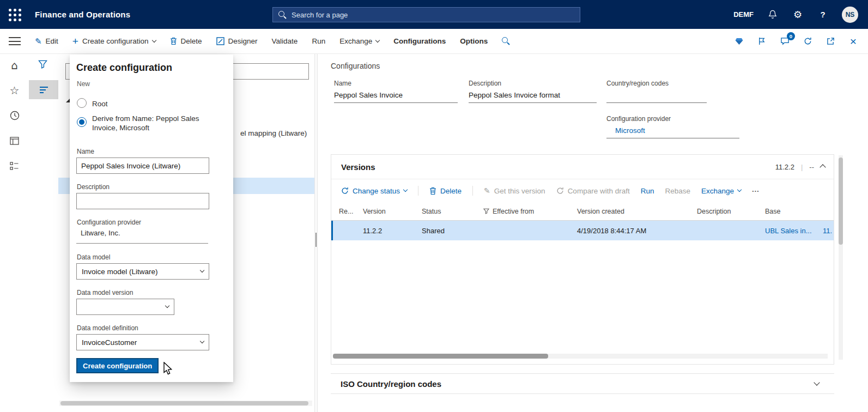 Image resolution: width=868 pixels, height=412 pixels. Describe the element at coordinates (43, 65) in the screenshot. I see `filter-funnel-icon` at that location.